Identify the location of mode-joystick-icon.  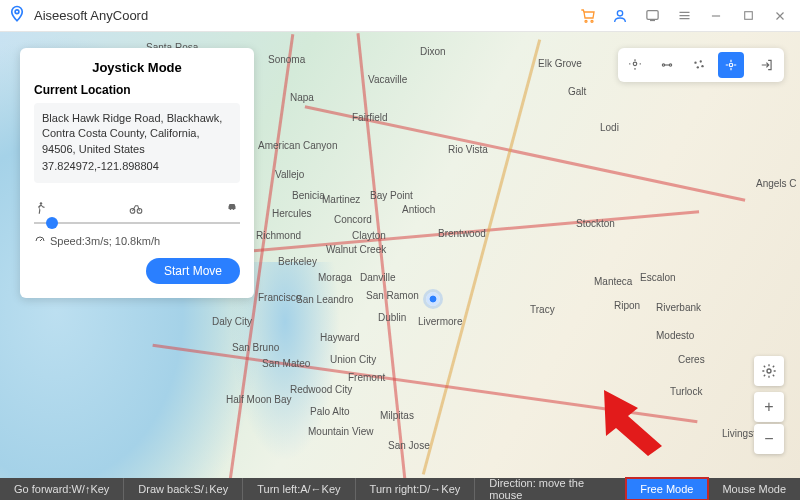
(731, 65).